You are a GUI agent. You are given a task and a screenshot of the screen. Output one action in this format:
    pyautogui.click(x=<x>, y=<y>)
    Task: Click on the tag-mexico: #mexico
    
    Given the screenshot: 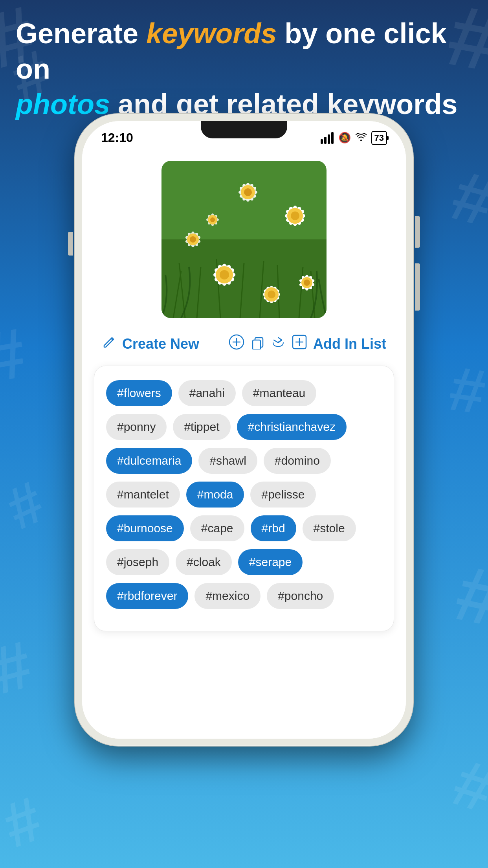 What is the action you would take?
    pyautogui.click(x=227, y=596)
    